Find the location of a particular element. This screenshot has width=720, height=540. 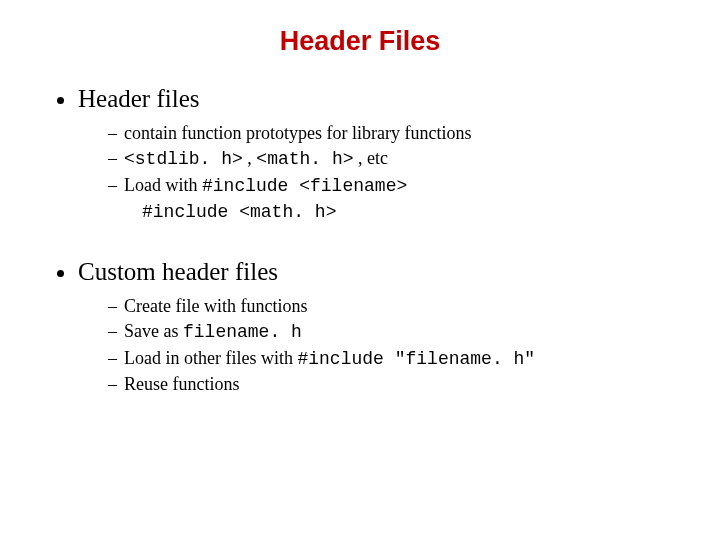

section-heading-1-text: Header files is located at coordinates (138, 98).